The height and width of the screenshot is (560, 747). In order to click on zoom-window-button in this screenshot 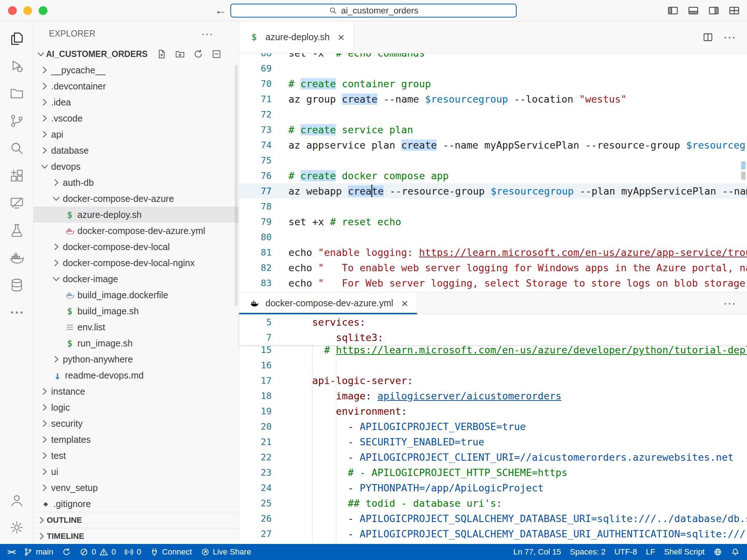, I will do `click(43, 11)`.